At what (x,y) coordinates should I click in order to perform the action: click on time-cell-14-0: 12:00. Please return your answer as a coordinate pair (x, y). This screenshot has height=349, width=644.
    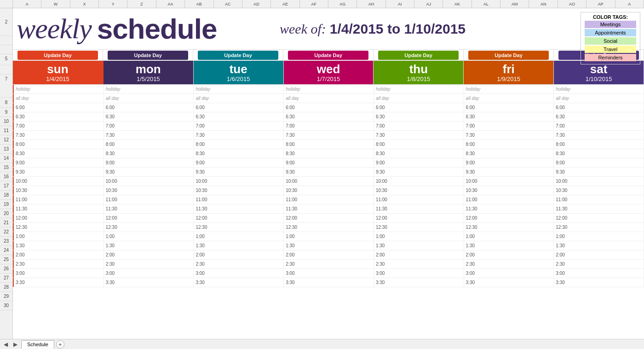
    Looking at the image, I should click on (58, 218).